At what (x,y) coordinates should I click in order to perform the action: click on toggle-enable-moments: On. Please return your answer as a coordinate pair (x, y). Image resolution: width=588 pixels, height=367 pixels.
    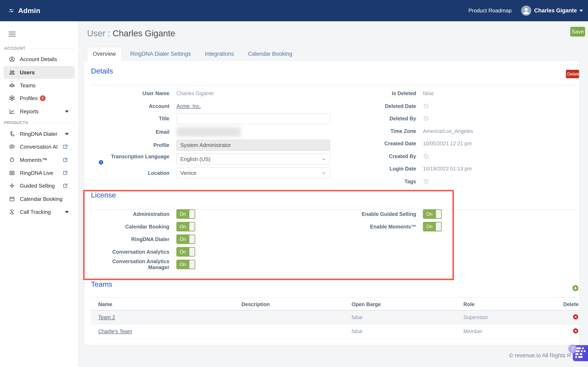
    Looking at the image, I should click on (432, 227).